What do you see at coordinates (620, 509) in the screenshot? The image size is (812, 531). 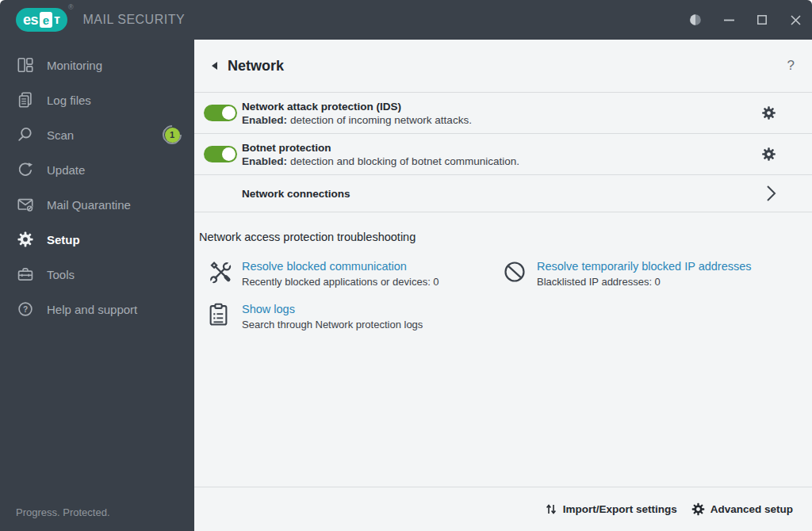 I see `button-label: Import/Export settings` at bounding box center [620, 509].